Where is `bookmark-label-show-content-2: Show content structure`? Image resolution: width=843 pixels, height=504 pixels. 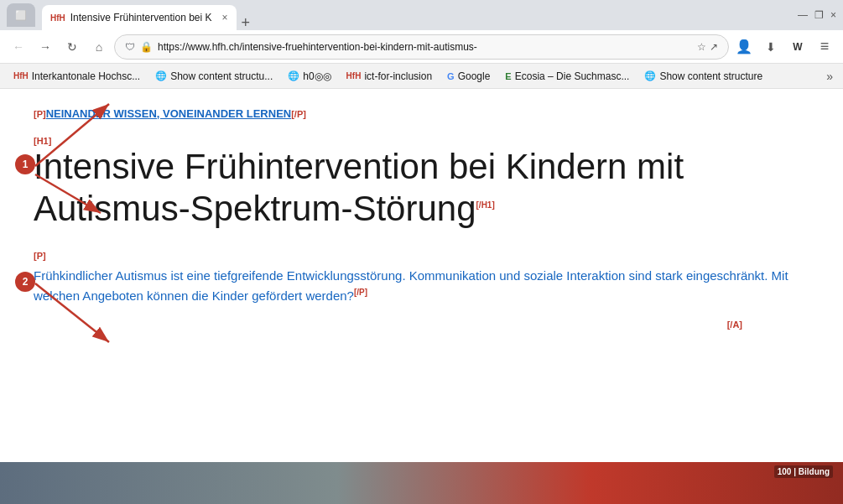 bookmark-label-show-content-2: Show content structure is located at coordinates (711, 76).